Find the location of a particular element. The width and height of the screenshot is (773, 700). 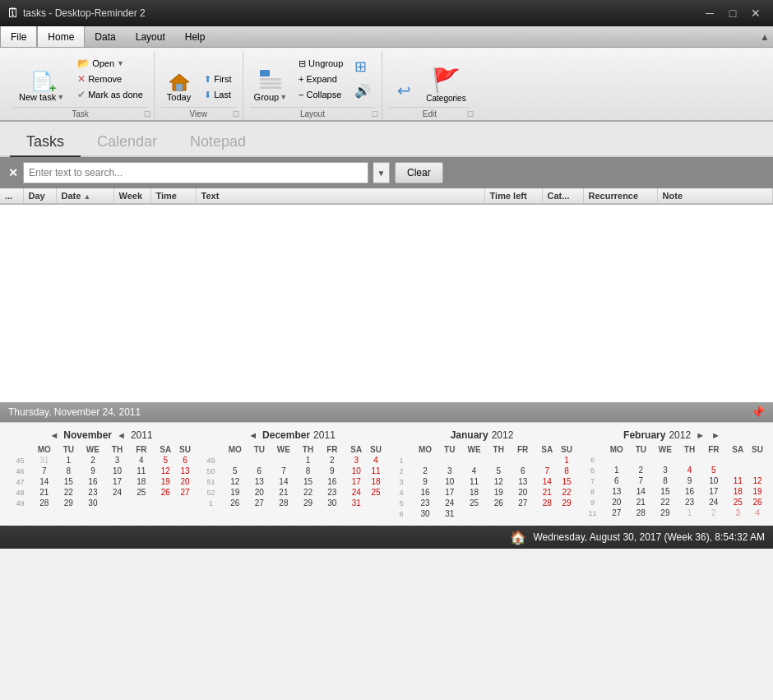

cal-day-0-3-1: 22 is located at coordinates (69, 492).